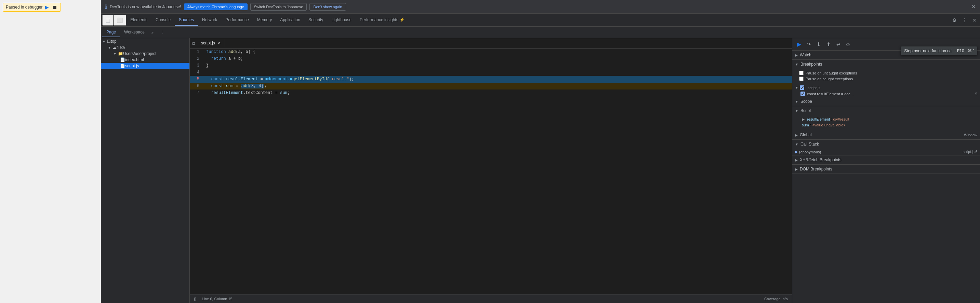  Describe the element at coordinates (965, 20) in the screenshot. I see `more-tools-button: ⋮` at that location.